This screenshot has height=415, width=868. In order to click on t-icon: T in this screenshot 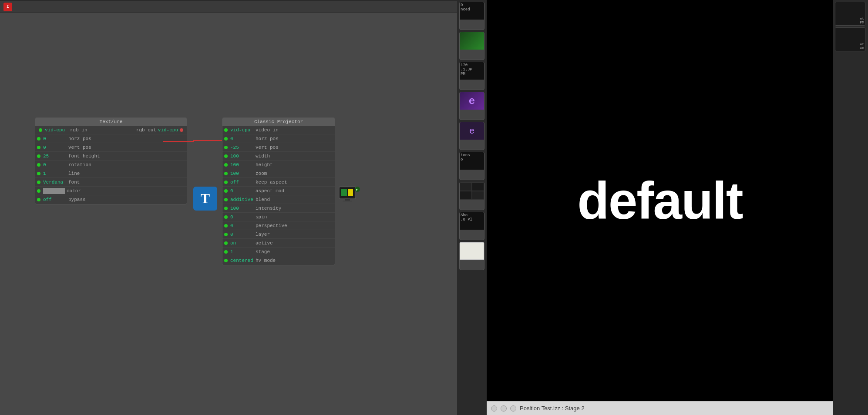, I will do `click(205, 198)`.